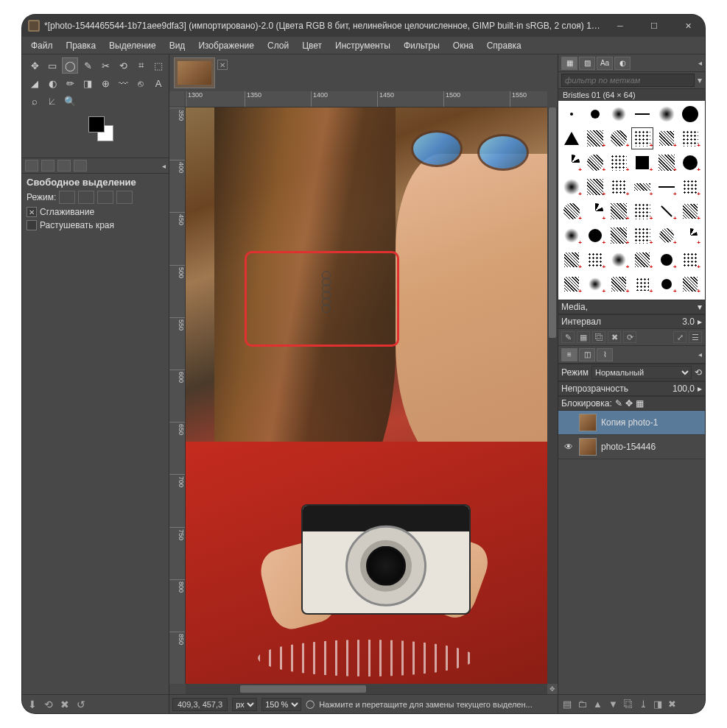 The height and width of the screenshot is (728, 727). What do you see at coordinates (552, 689) in the screenshot?
I see `canvas-navigate-icon: ✥` at bounding box center [552, 689].